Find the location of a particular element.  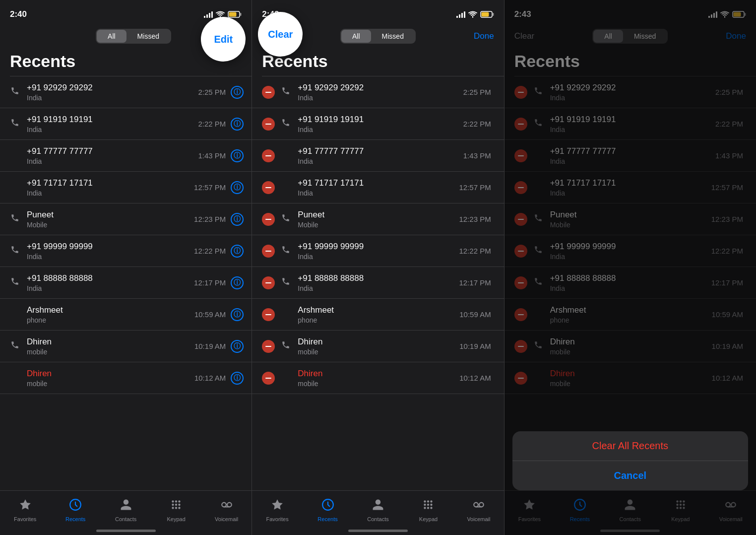

call-time: 1:43 PM is located at coordinates (212, 156).